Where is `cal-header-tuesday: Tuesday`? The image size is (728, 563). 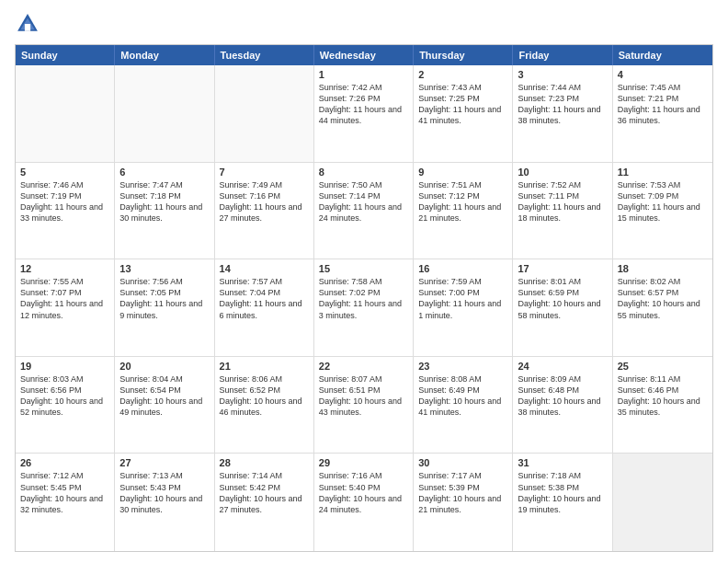
cal-header-tuesday: Tuesday is located at coordinates (265, 55).